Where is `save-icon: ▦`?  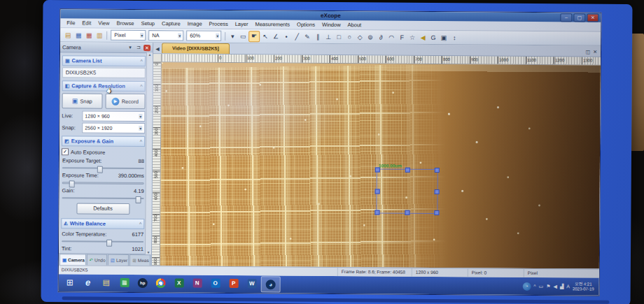
save-icon: ▦ is located at coordinates (78, 35).